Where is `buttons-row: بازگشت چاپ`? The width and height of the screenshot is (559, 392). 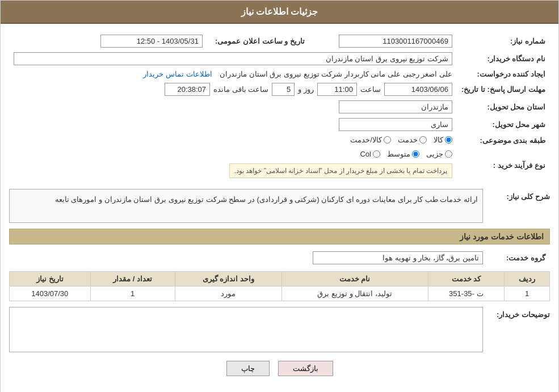 buttons-row: بازگشت چاپ is located at coordinates (279, 373).